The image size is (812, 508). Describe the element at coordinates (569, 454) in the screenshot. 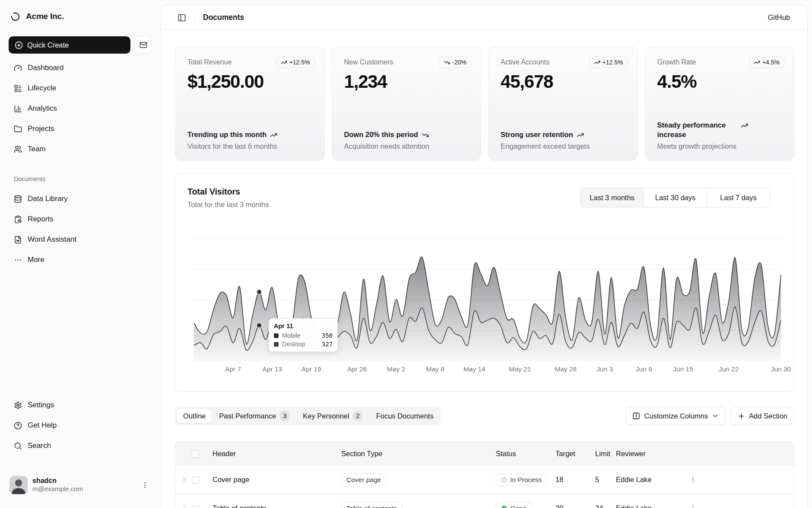

I see `column-header: Target` at that location.